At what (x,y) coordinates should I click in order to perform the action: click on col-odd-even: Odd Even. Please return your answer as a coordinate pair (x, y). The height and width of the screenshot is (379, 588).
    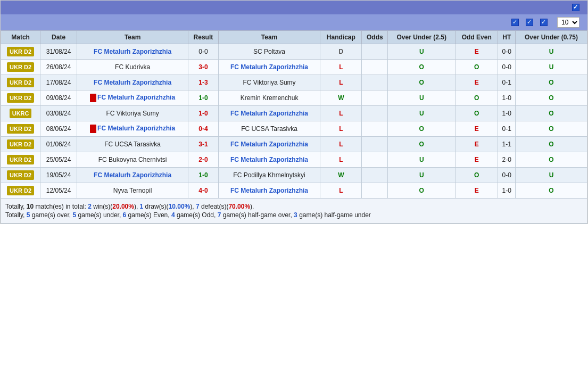
    Looking at the image, I should click on (477, 37).